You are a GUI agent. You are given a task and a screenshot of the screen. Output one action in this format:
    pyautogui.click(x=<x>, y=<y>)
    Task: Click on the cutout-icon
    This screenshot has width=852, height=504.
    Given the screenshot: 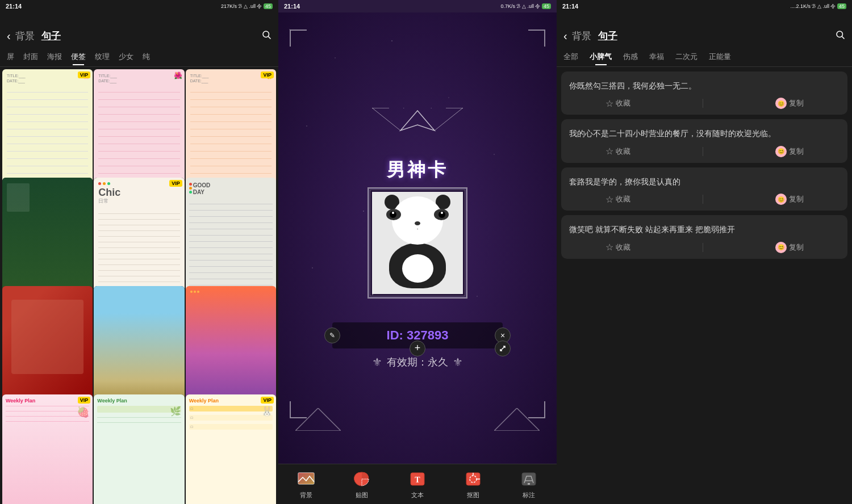 What is the action you would take?
    pyautogui.click(x=473, y=479)
    